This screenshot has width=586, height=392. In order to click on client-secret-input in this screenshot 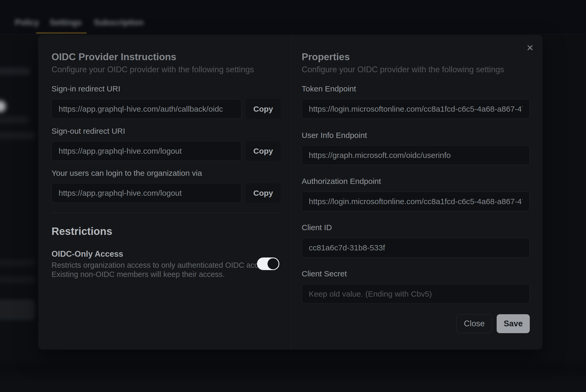, I will do `click(416, 294)`.